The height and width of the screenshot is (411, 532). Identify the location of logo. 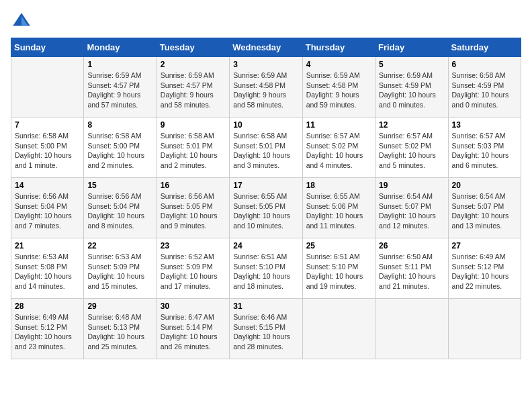
(23, 21).